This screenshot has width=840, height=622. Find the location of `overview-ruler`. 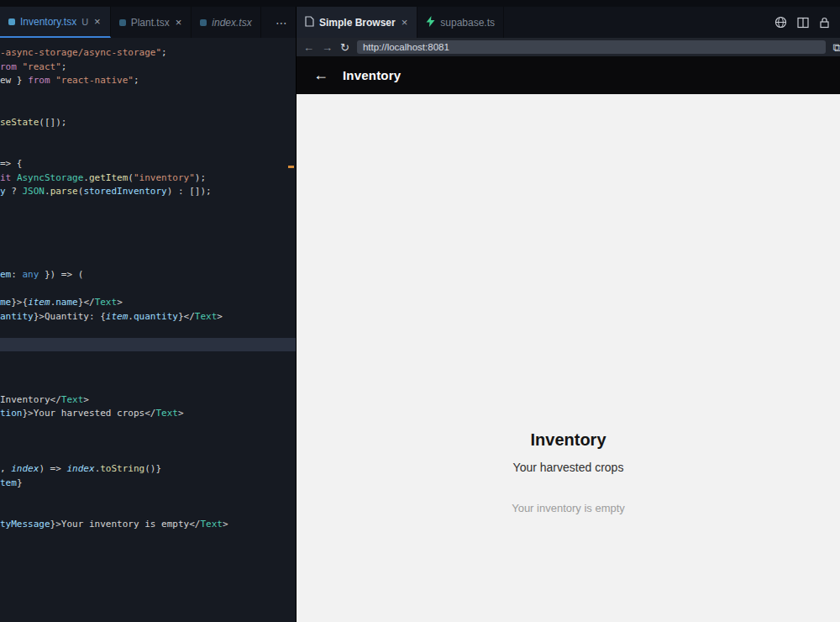

overview-ruler is located at coordinates (291, 329).